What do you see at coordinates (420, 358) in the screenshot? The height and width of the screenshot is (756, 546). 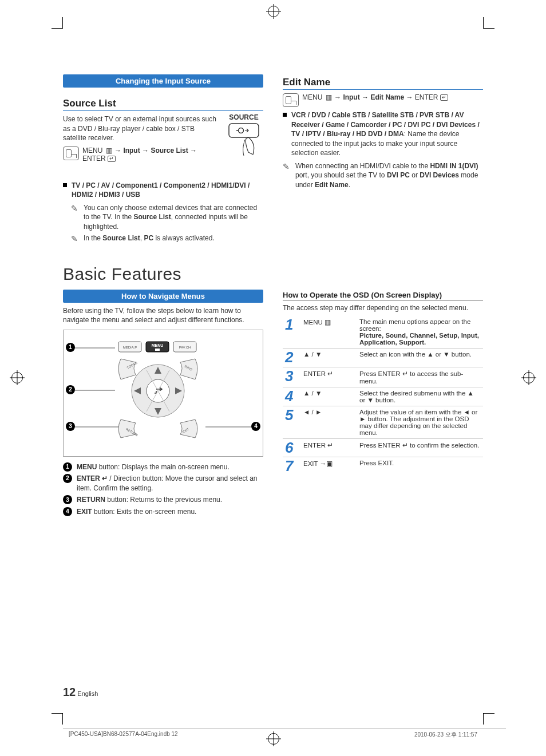 I see `step-desc: Select an icon with the ▲ or ▼ button.` at bounding box center [420, 358].